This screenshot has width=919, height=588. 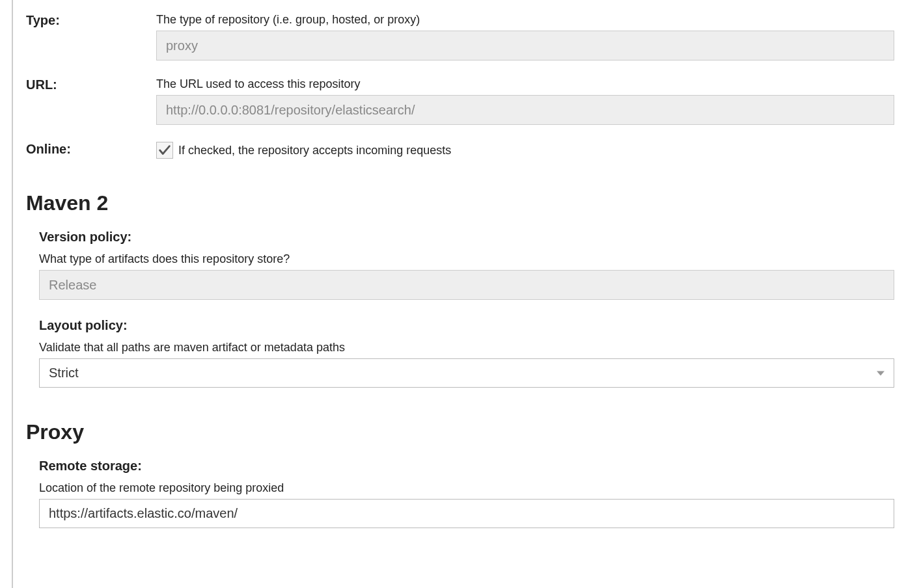 I want to click on remote-storage-label: Remote storage:, so click(x=467, y=466).